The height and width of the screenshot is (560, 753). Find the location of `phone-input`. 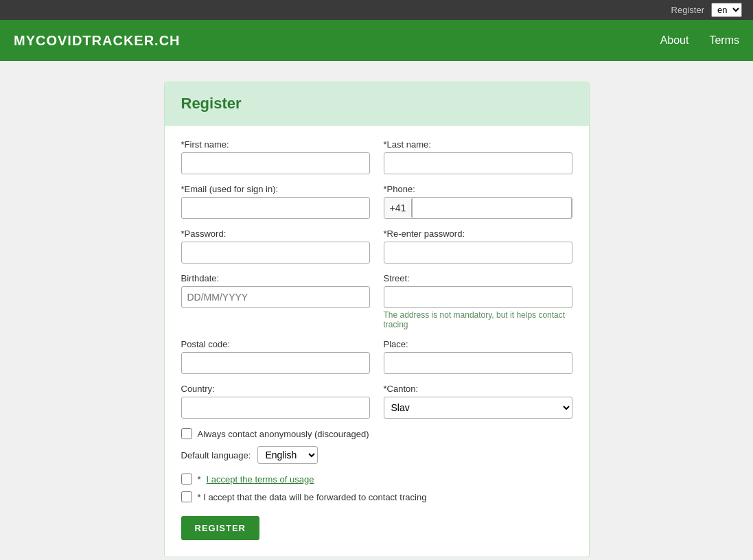

phone-input is located at coordinates (491, 208).